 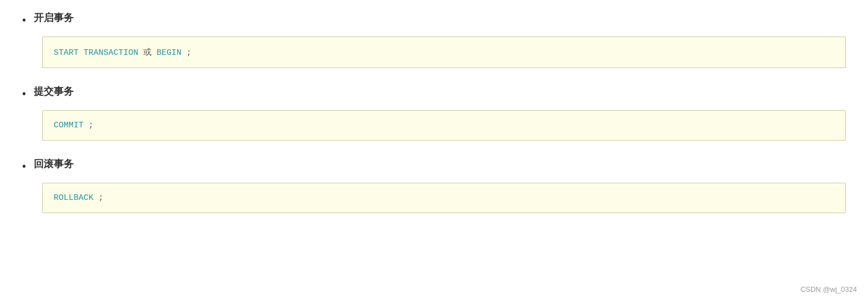 What do you see at coordinates (444, 52) in the screenshot?
I see `code-block-start: START TRANSACTION 或 BEGIN ;` at bounding box center [444, 52].